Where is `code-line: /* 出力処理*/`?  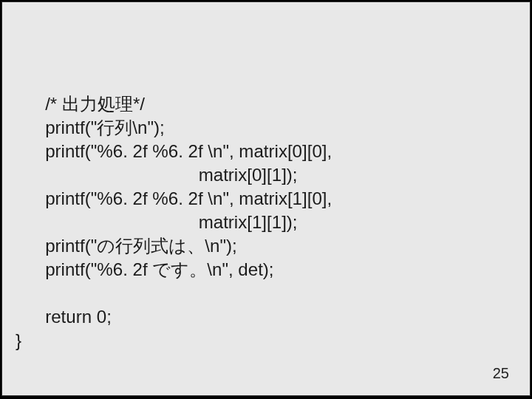
code-line: /* 出力処理*/ is located at coordinates (80, 103).